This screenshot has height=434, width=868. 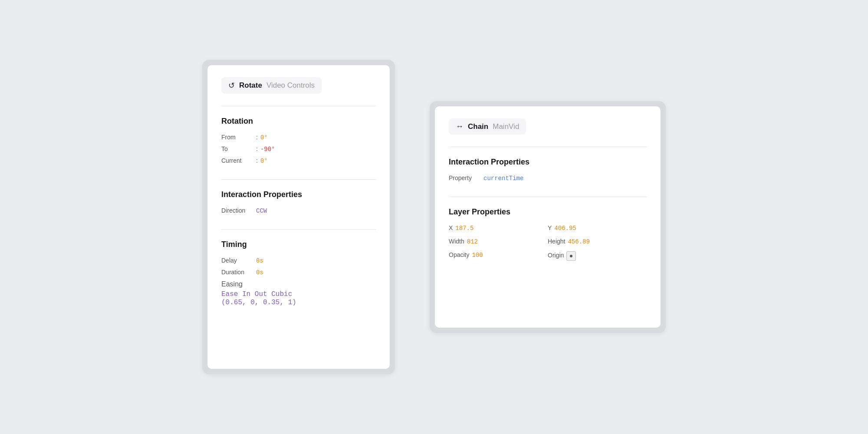 I want to click on interaction-section-right: Interaction Properties Property currentT…, so click(x=548, y=172).